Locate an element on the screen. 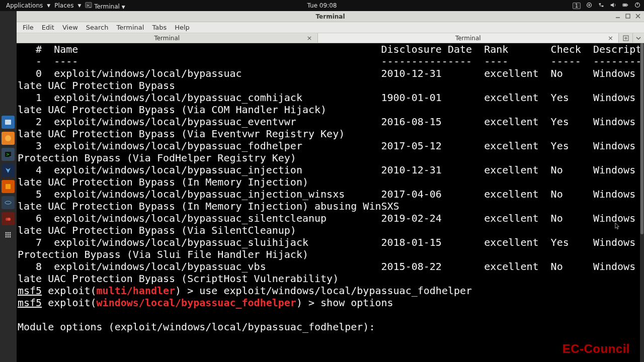 Image resolution: width=644 pixels, height=362 pixels. tab-terminal-1: Terminal × is located at coordinates (167, 38).